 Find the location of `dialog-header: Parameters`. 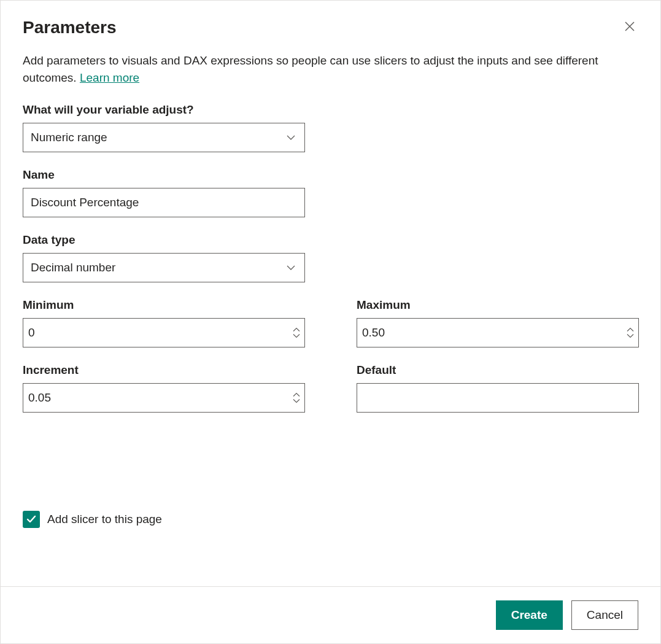

dialog-header: Parameters is located at coordinates (330, 19).